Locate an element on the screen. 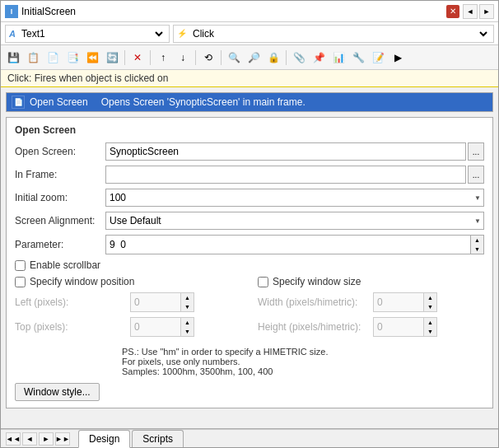  specify-window-pos-row: Specify window position is located at coordinates (128, 282).